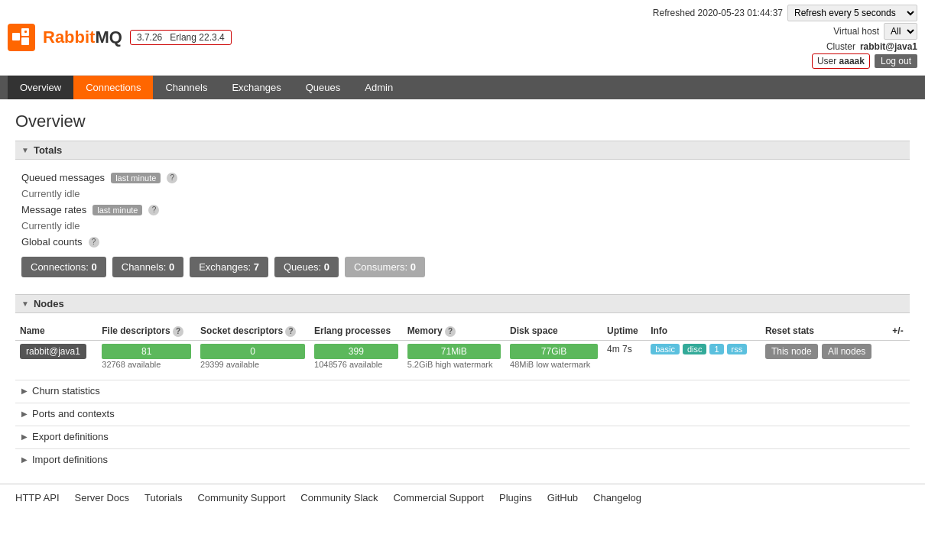 Image resolution: width=925 pixels, height=560 pixels. Describe the element at coordinates (303, 267) in the screenshot. I see `queues-label: Queues:` at that location.